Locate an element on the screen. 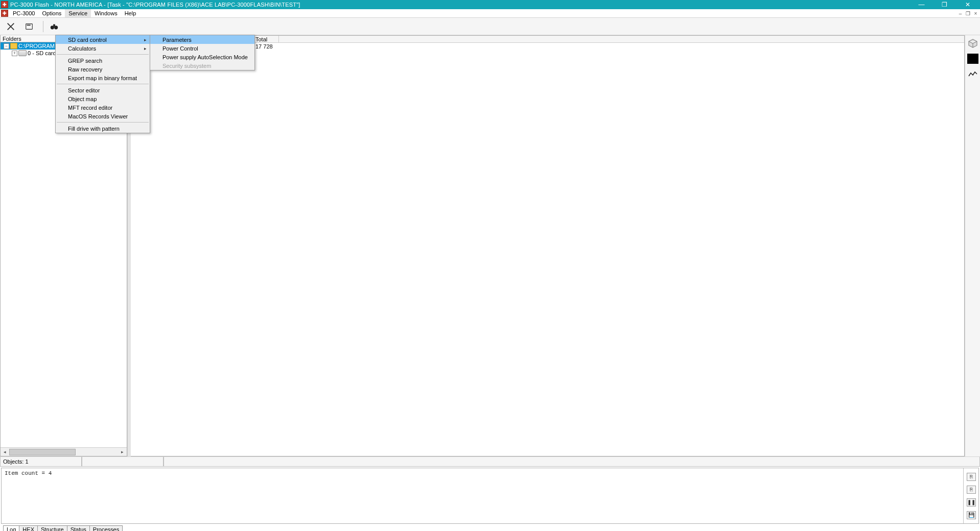  folder-icon is located at coordinates (14, 46).